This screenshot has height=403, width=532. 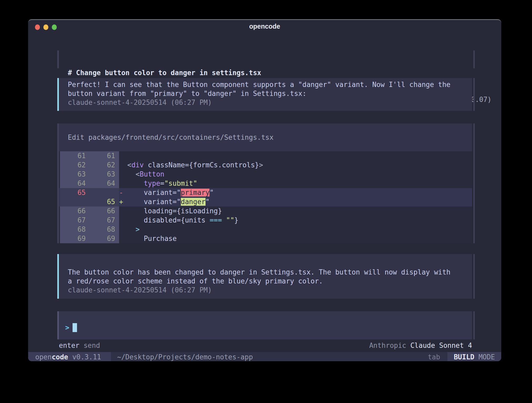 I want to click on diff-scroll-mark, so click(x=474, y=183).